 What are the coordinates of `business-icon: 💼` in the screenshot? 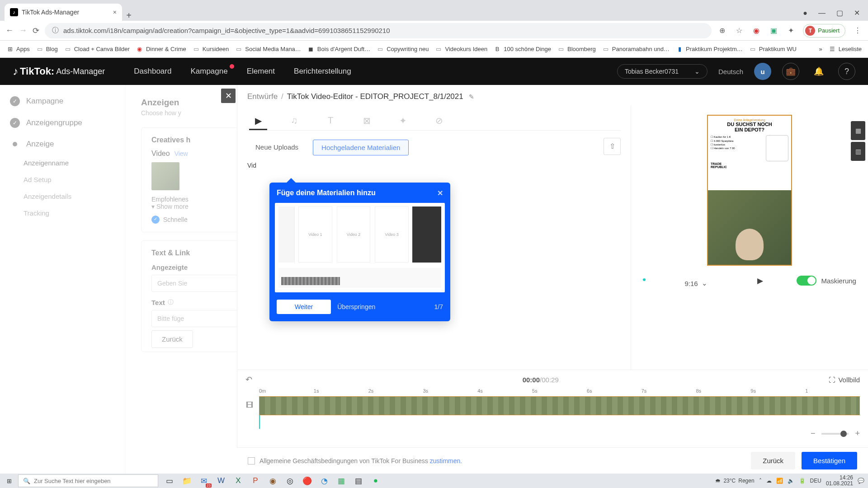 It's located at (791, 71).